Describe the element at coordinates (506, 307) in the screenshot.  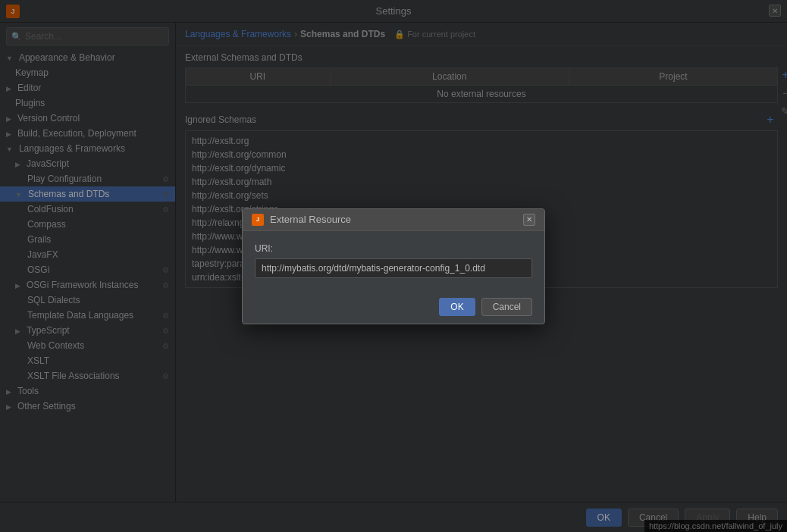
I see `modal-cancel-button: Cancel` at that location.